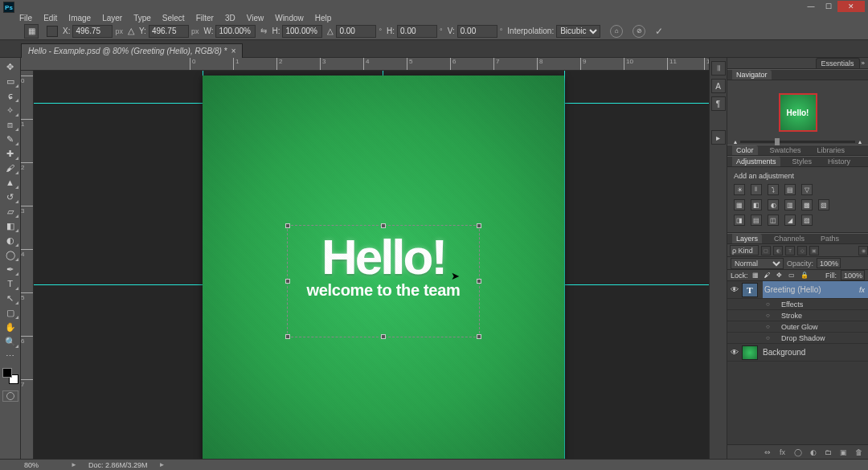  I want to click on tab-swatches: Swatches, so click(786, 150).